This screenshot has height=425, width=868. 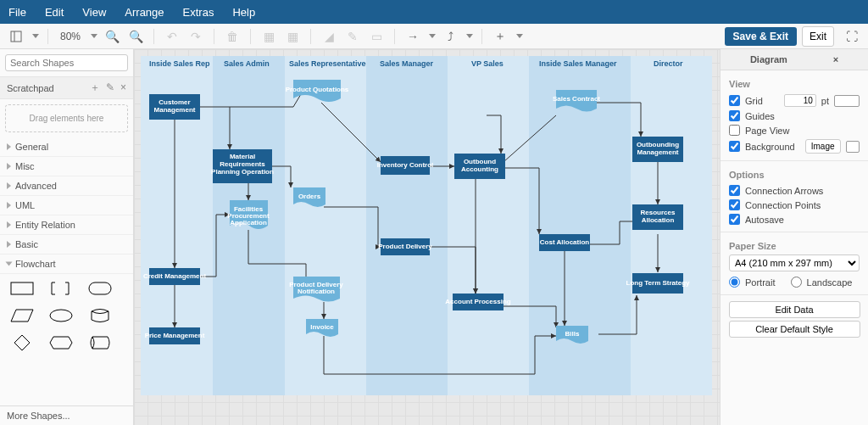 I want to click on add-icon: ＋, so click(x=95, y=87).